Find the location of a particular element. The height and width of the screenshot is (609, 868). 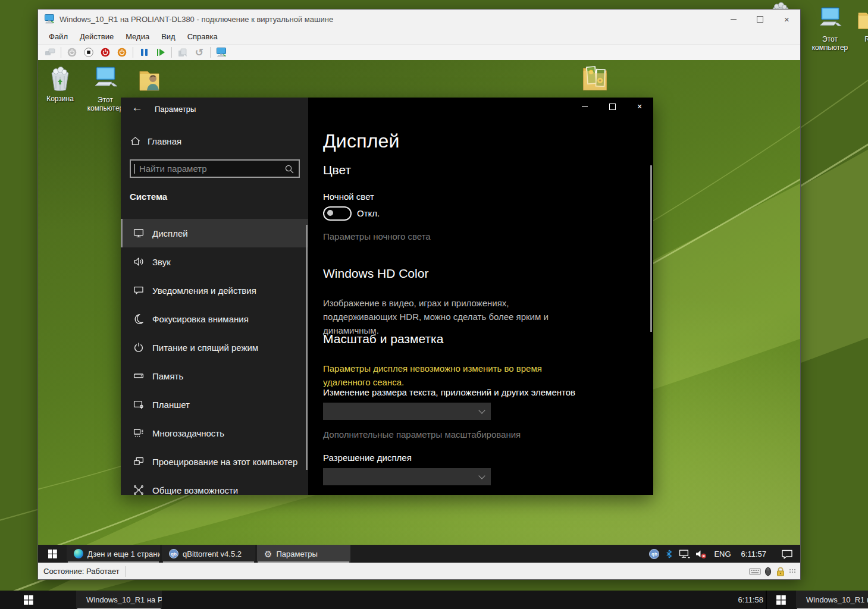

pictures-folder-desktop-icon is located at coordinates (595, 80).